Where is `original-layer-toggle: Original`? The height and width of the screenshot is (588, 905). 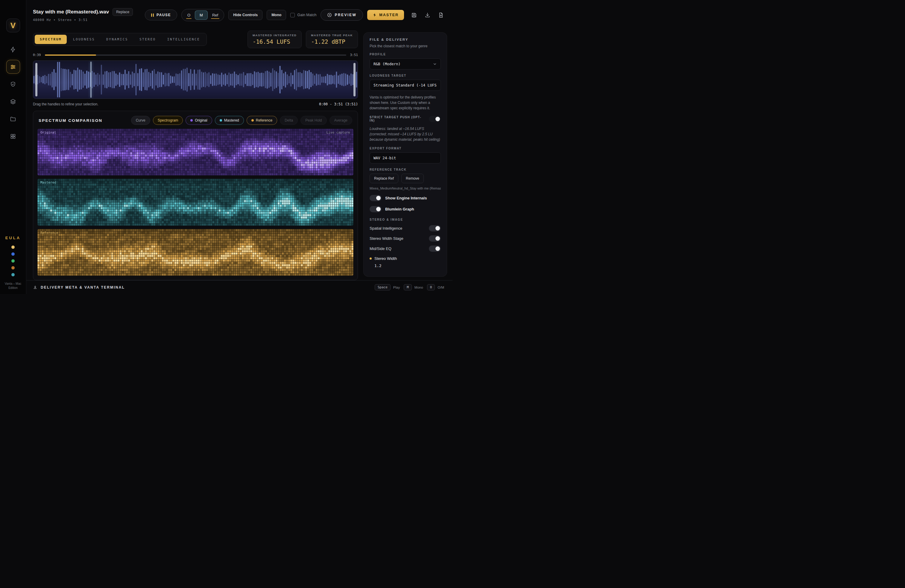
original-layer-toggle: Original is located at coordinates (198, 120).